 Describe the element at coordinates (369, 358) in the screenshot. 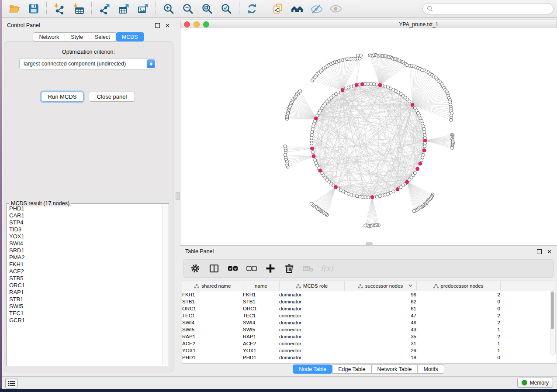

I see `table-row: PHD1 PHD1 dominator 18 0` at that location.